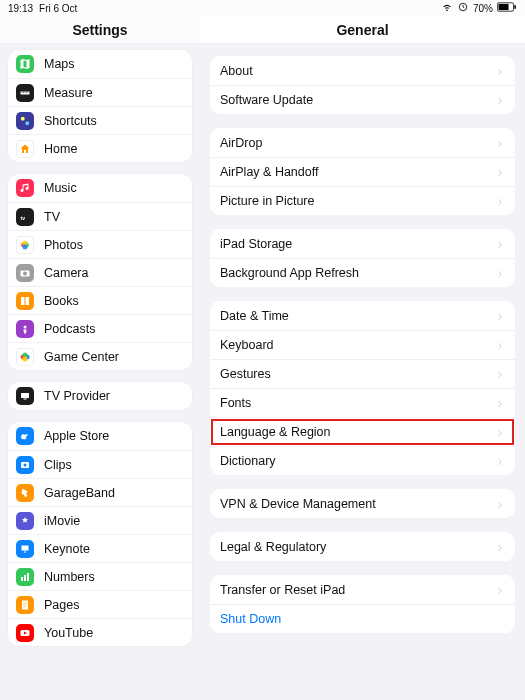  Describe the element at coordinates (100, 64) in the screenshot. I see `sidebar-item-maps: Maps` at that location.